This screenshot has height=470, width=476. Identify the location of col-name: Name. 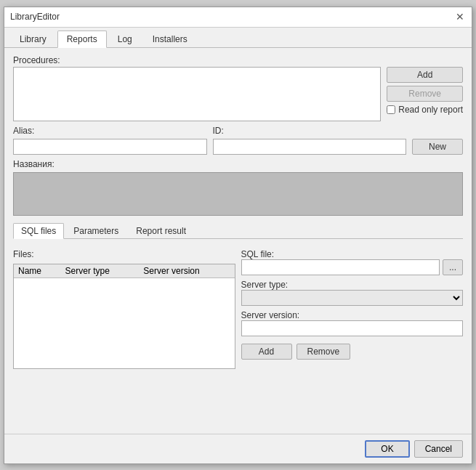
(38, 272).